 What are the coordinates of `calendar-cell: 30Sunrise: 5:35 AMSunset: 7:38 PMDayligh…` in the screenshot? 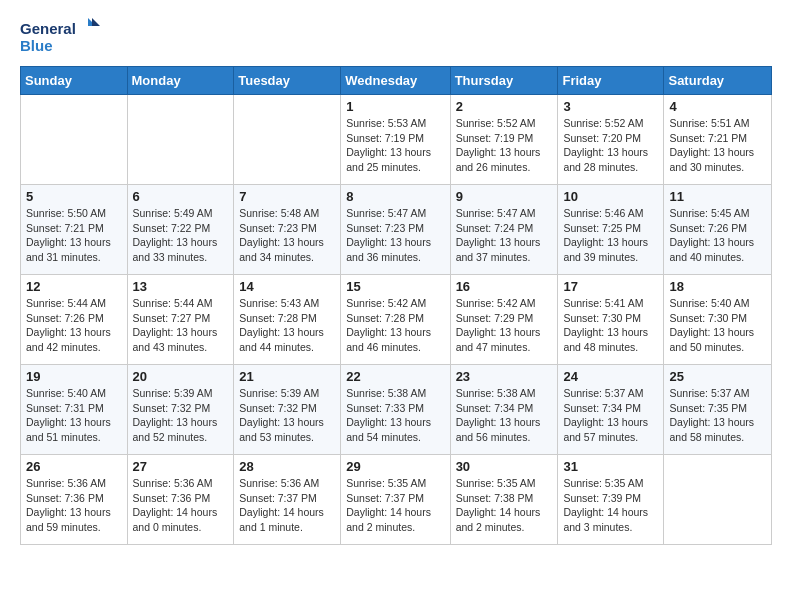 It's located at (504, 500).